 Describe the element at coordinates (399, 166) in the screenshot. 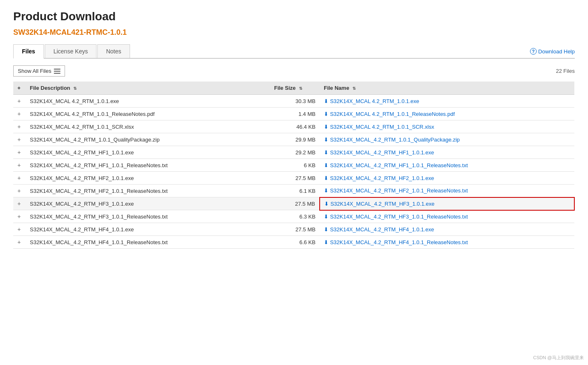

I see `filename-text: S32K14X_MCAL_4.2_RTM_HF1_1.0.1_ReleaseNo…` at that location.